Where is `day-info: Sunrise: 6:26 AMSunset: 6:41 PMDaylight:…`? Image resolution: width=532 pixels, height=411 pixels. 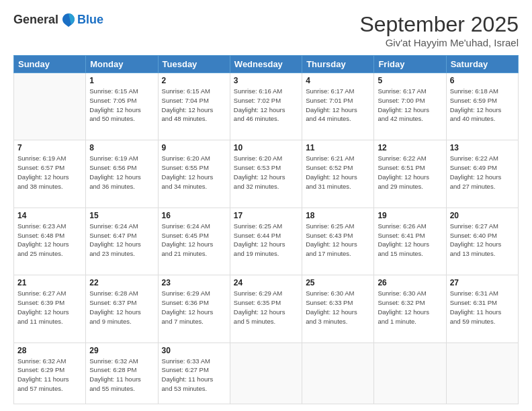 day-info: Sunrise: 6:26 AMSunset: 6:41 PMDaylight:… is located at coordinates (410, 240).